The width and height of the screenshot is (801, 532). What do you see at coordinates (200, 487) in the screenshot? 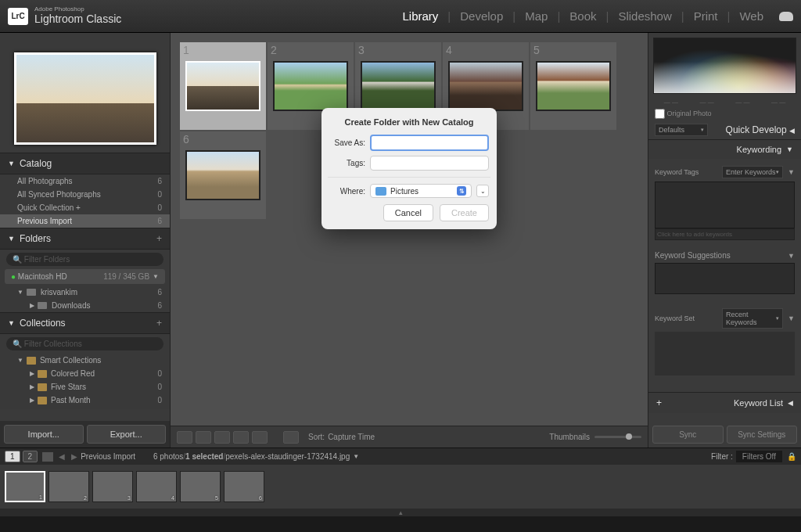
I see `filmstrip-thumb: 5` at bounding box center [200, 487].